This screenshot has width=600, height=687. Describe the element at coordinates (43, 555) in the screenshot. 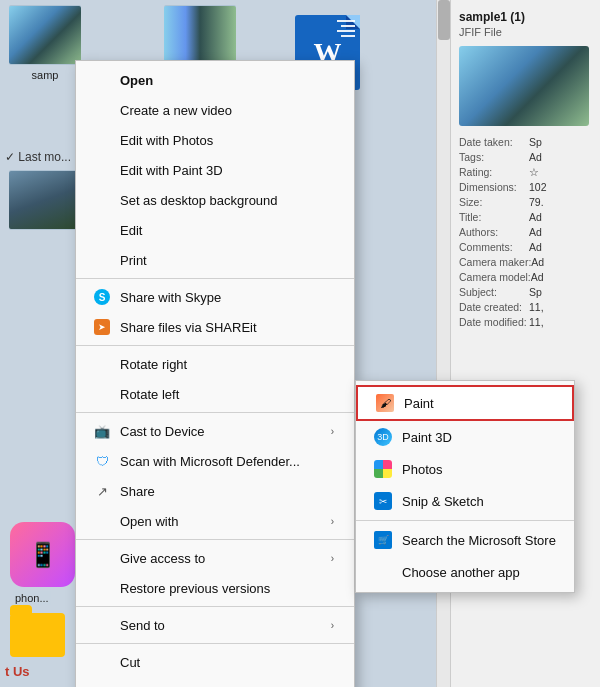

I see `phone-icon: 📱` at that location.